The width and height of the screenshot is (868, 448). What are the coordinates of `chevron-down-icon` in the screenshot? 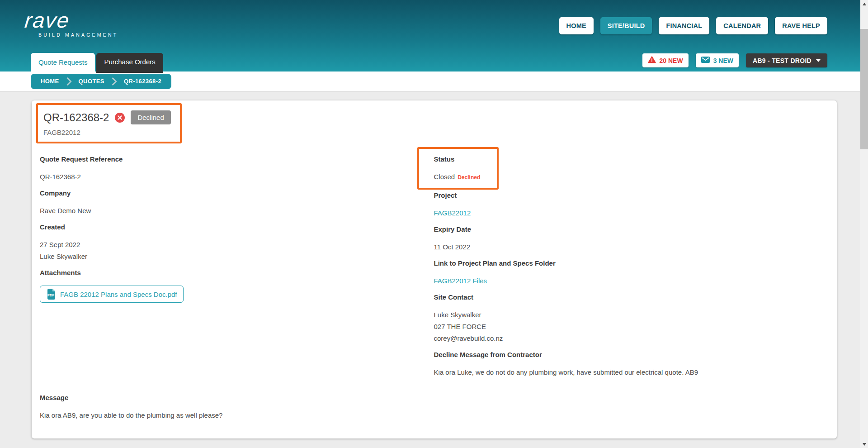 It's located at (818, 61).